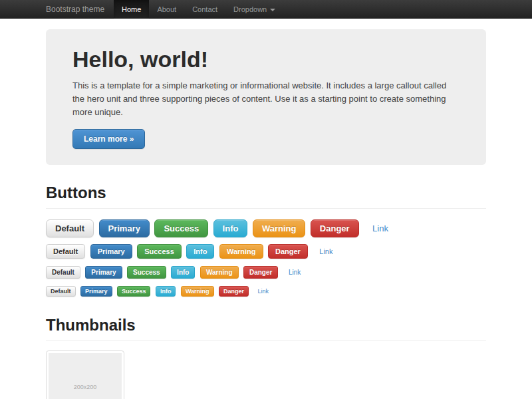 The width and height of the screenshot is (532, 399). Describe the element at coordinates (241, 251) in the screenshot. I see `warning-button-md: Warning` at that location.